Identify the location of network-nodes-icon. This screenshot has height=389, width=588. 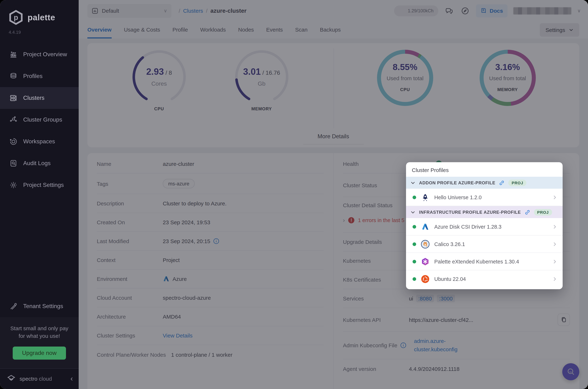
(13, 120).